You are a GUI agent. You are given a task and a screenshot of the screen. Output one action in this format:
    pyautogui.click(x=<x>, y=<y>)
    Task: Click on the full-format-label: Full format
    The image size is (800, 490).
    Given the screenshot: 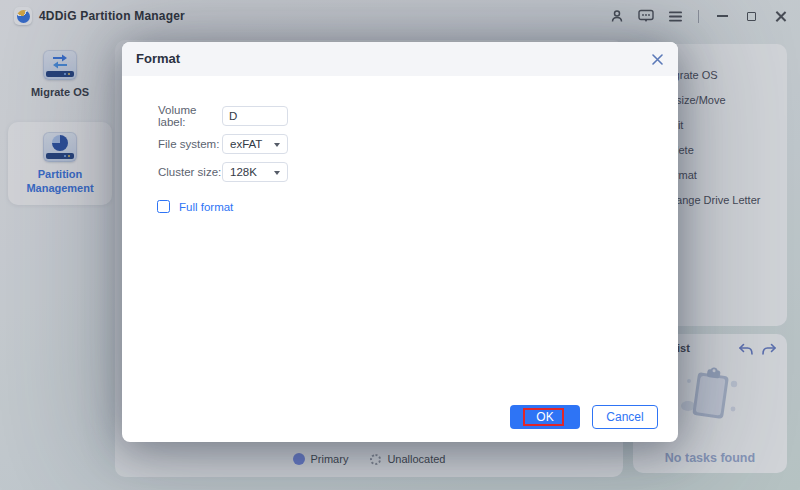 What is the action you would take?
    pyautogui.click(x=206, y=207)
    